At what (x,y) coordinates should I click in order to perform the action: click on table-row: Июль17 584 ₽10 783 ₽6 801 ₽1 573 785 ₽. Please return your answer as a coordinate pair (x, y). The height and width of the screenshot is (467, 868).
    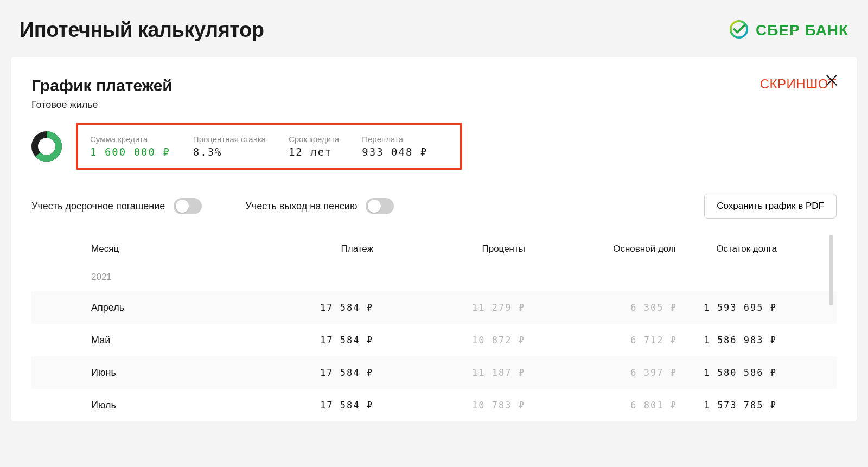
    Looking at the image, I should click on (434, 405).